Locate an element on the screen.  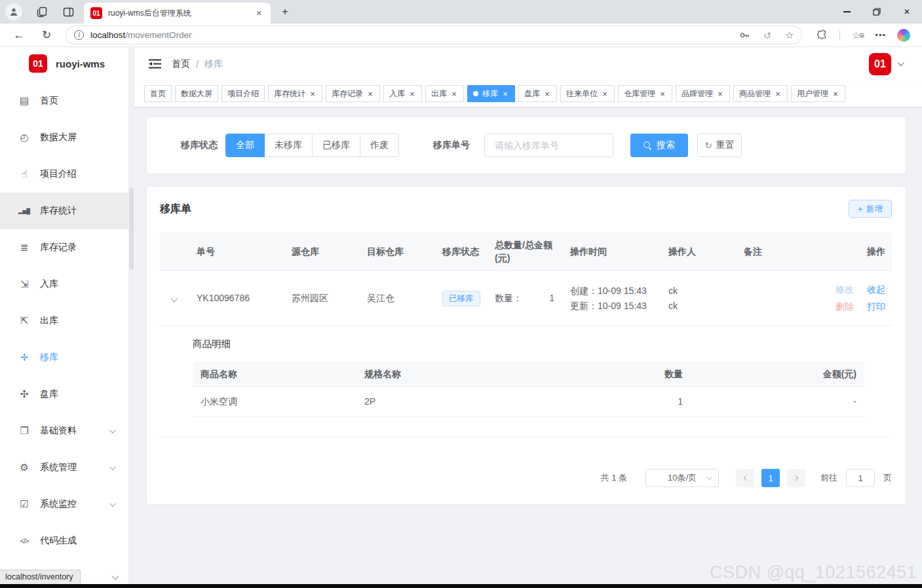
avatar-caret-icon is located at coordinates (901, 63).